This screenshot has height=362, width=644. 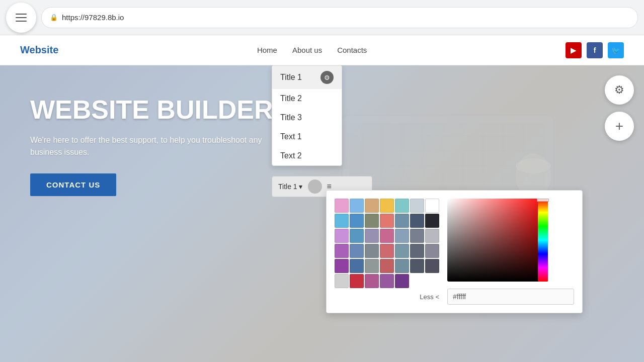 What do you see at coordinates (511, 297) in the screenshot?
I see `hex-input: #fffff` at bounding box center [511, 297].